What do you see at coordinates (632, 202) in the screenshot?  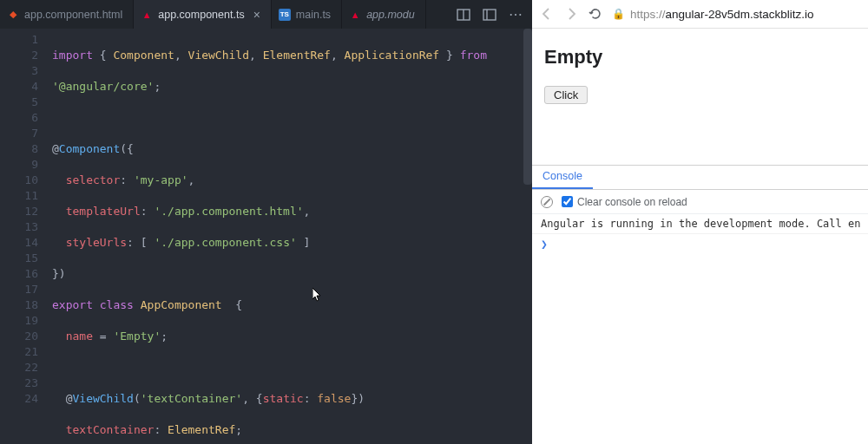 I see `clear-on-reload-label: Clear console on reload` at bounding box center [632, 202].